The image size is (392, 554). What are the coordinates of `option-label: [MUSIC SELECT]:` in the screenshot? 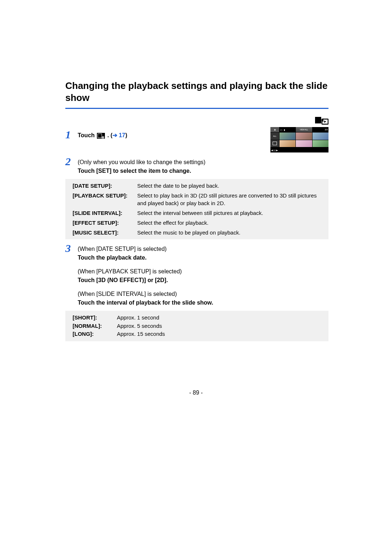 It's located at (105, 232).